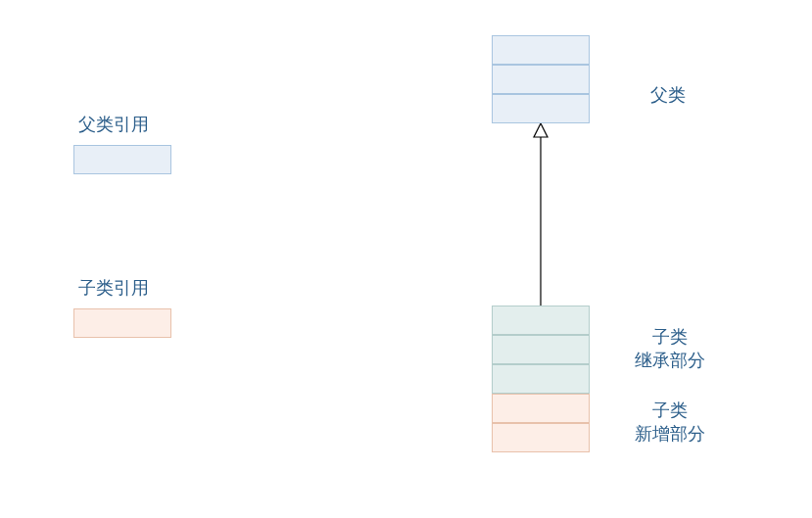 Image resolution: width=812 pixels, height=518 pixels. Describe the element at coordinates (670, 349) in the screenshot. I see `child-inherit-label: 子类 继承部分` at that location.